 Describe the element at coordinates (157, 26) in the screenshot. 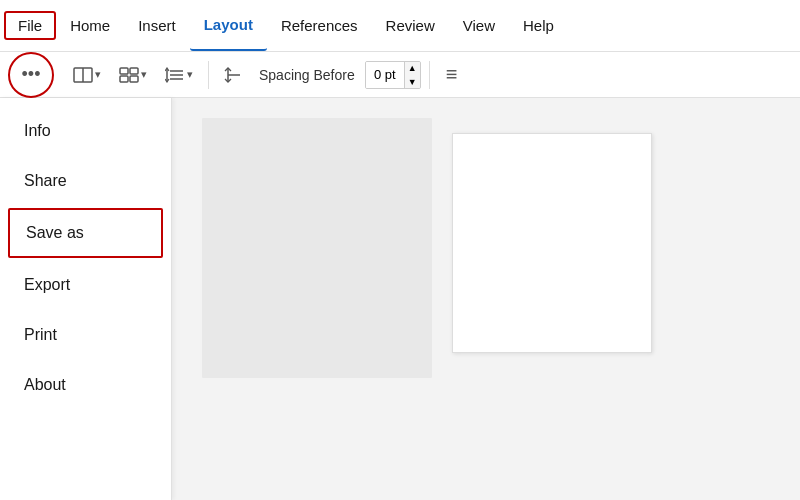

I see `menu-item-insert: Insert` at that location.